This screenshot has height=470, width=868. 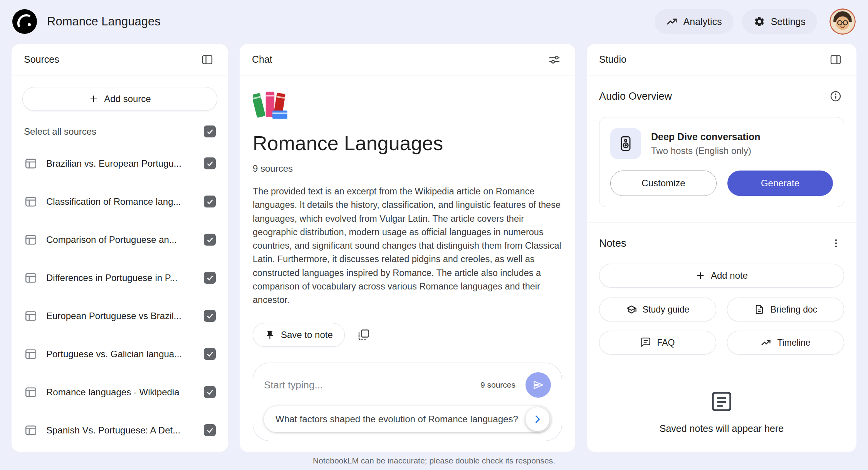 What do you see at coordinates (120, 392) in the screenshot?
I see `source-row: Romance languages - Wikipedia` at bounding box center [120, 392].